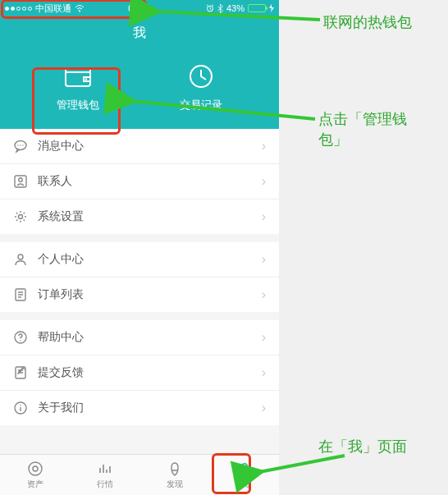 This screenshot has height=495, width=448. Describe the element at coordinates (201, 87) in the screenshot. I see `transaction-history-button: 交易记录` at that location.